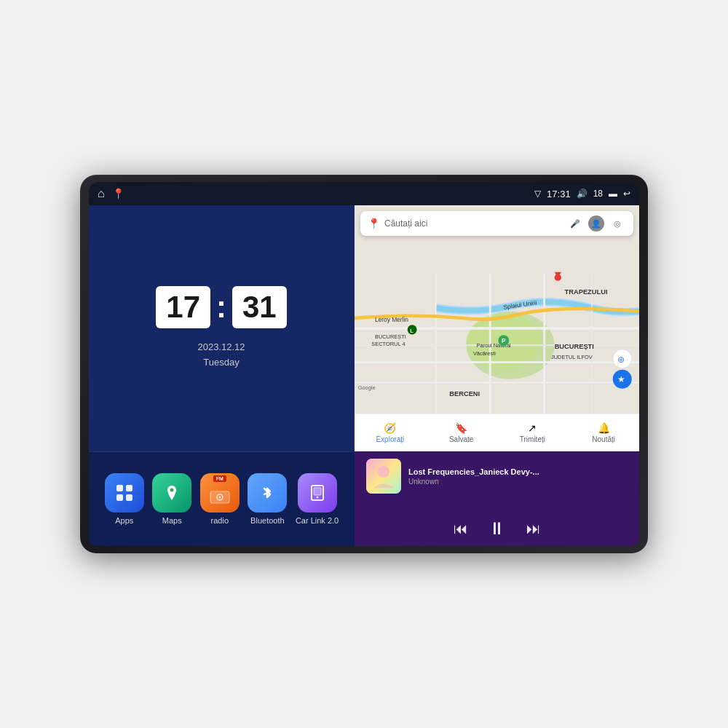 This screenshot has width=728, height=728. Describe the element at coordinates (267, 499) in the screenshot. I see `app-item-bluetooth: Bluetooth` at that location.